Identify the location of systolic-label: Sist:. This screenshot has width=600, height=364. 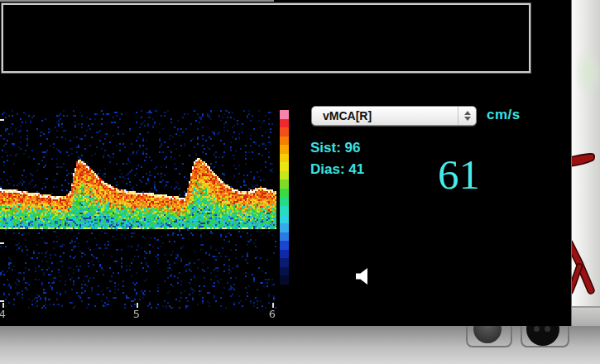
(326, 147).